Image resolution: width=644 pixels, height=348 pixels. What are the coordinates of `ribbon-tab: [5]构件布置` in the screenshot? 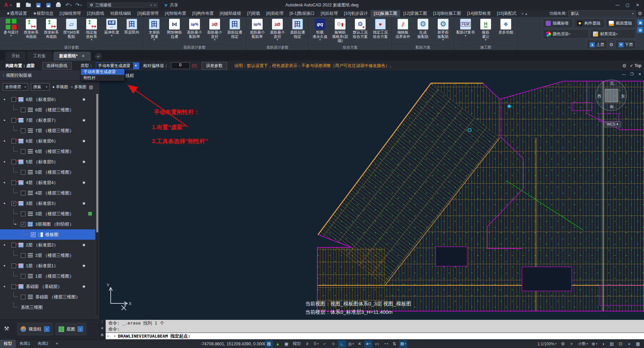 It's located at (203, 13).